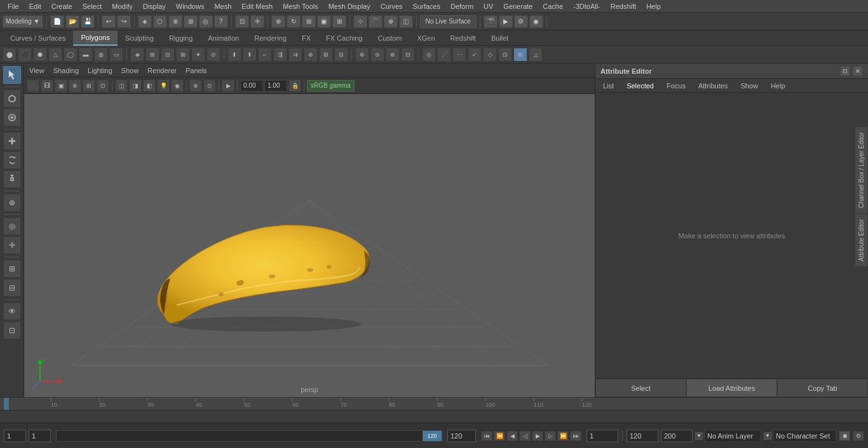  Describe the element at coordinates (250, 55) in the screenshot. I see `multi-extrude-btn: ⬆` at that location.